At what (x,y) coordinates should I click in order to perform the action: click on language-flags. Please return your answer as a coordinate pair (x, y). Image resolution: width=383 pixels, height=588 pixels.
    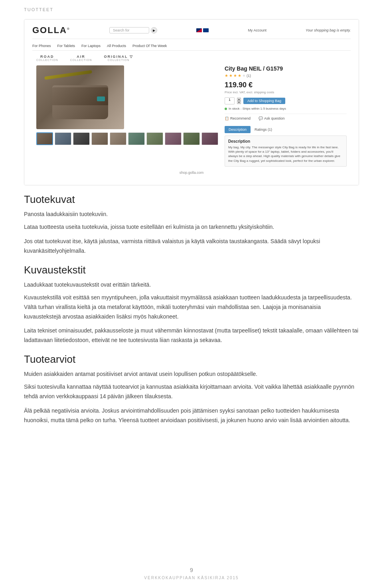
    Looking at the image, I should click on (203, 30).